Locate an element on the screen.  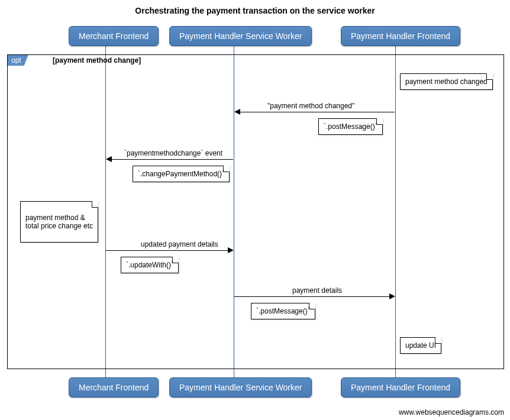
note-merchant-change: payment method & total price change etc is located at coordinates (59, 222).